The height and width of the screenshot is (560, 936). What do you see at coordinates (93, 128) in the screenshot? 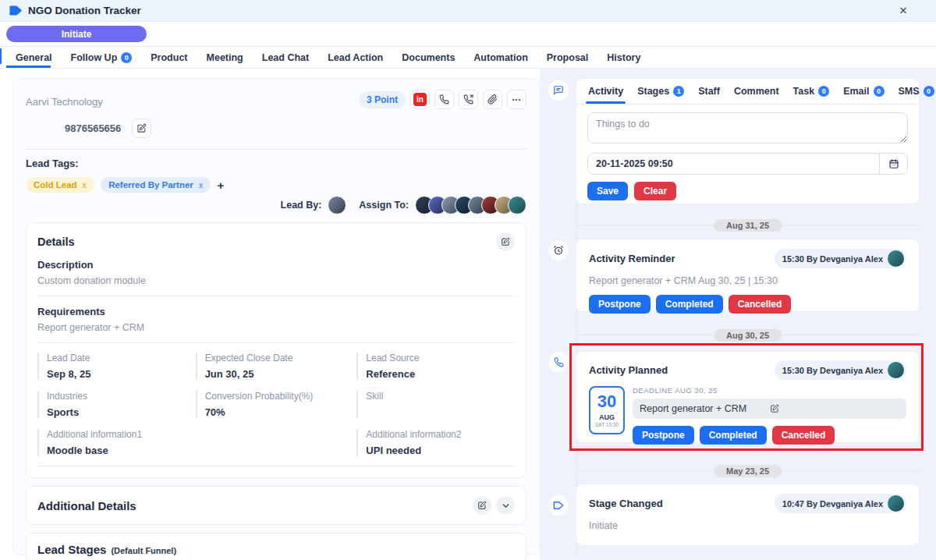
I see `phone-number: 9876565656` at bounding box center [93, 128].